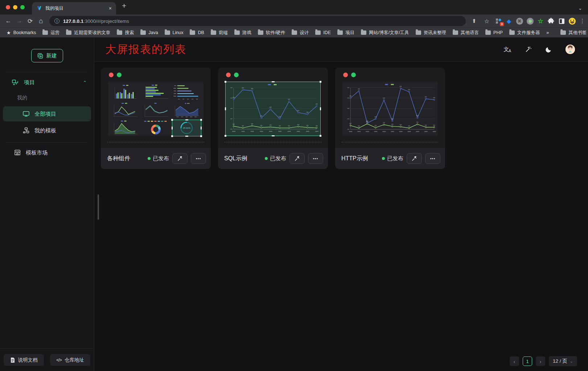 This screenshot has height=371, width=588. What do you see at coordinates (125, 128) in the screenshot?
I see `mini-green-area-chart` at bounding box center [125, 128].